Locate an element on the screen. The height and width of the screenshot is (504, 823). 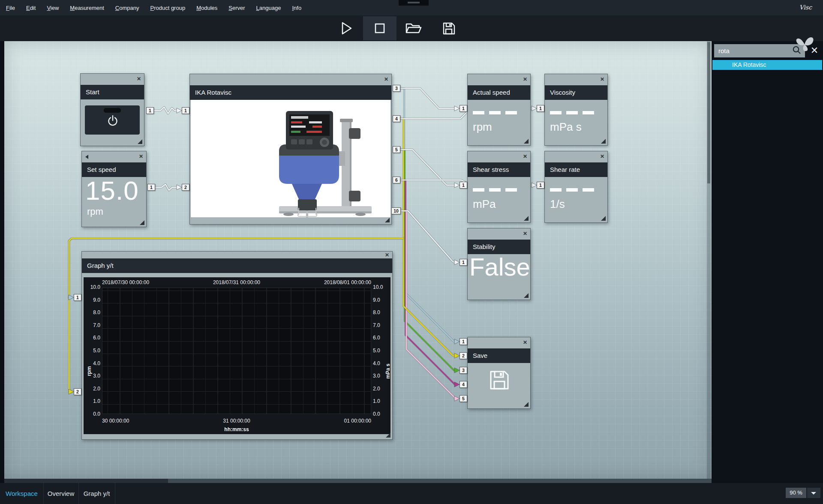
floppy-icon is located at coordinates (499, 381).